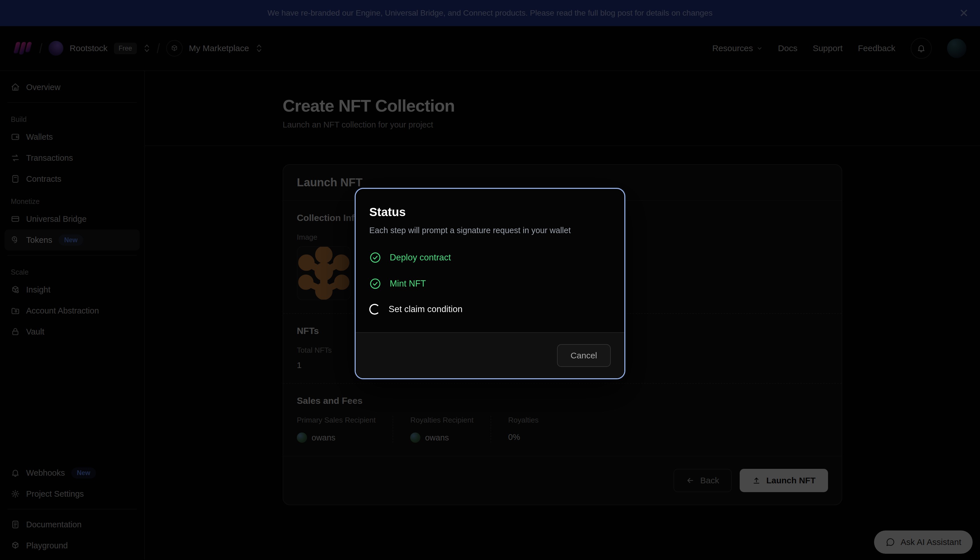 The height and width of the screenshot is (560, 980). I want to click on modal-subtitle: Each step will prompt a signature reques…, so click(490, 230).